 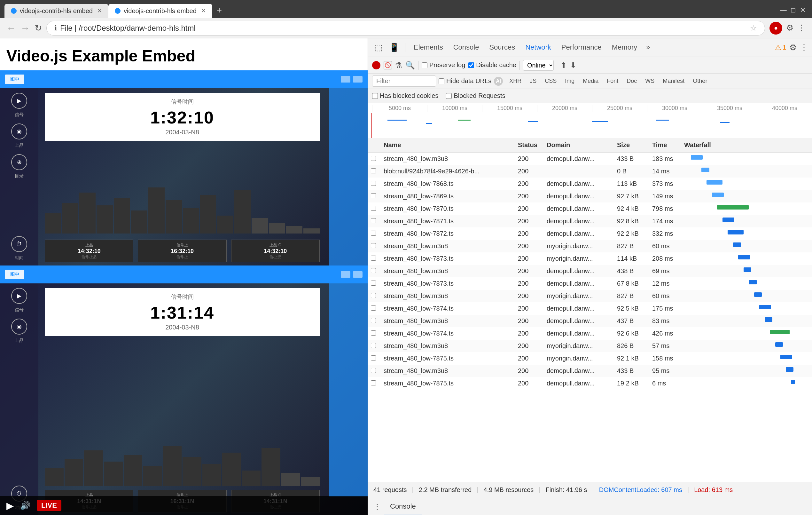 I want to click on table-row: stream_480_low-7870.ts 200 demopull.danw…, so click(x=590, y=209).